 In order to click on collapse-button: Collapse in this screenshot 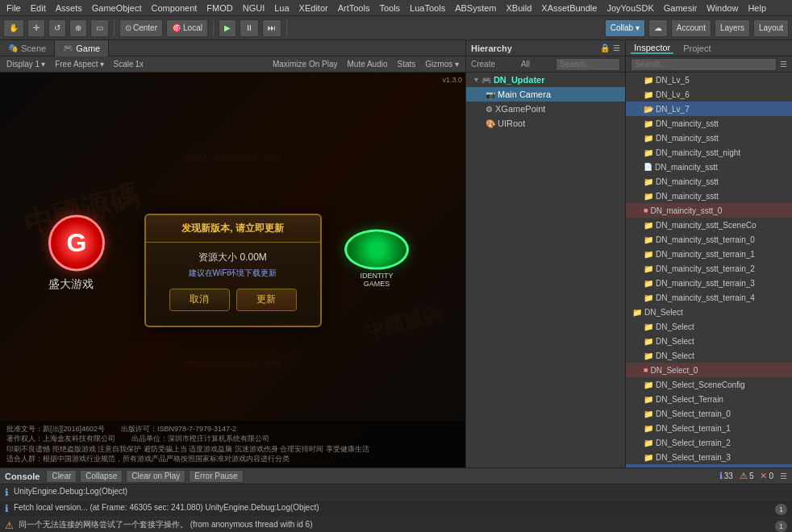, I will do `click(102, 476)`.